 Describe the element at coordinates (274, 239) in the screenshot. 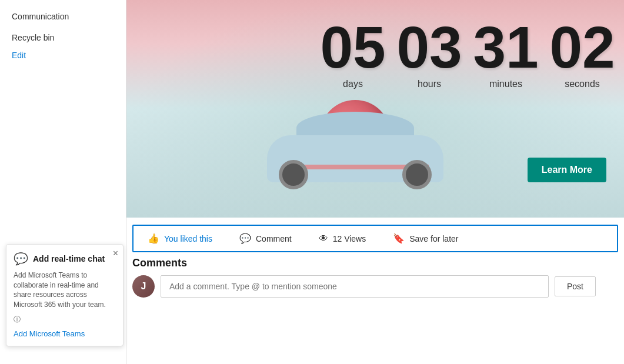

I see `comment-label: Comment` at that location.